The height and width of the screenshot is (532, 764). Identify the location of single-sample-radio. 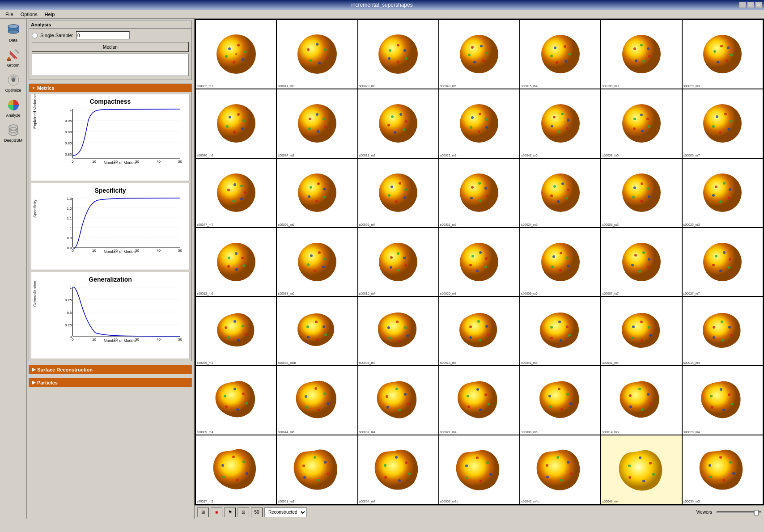
(35, 36).